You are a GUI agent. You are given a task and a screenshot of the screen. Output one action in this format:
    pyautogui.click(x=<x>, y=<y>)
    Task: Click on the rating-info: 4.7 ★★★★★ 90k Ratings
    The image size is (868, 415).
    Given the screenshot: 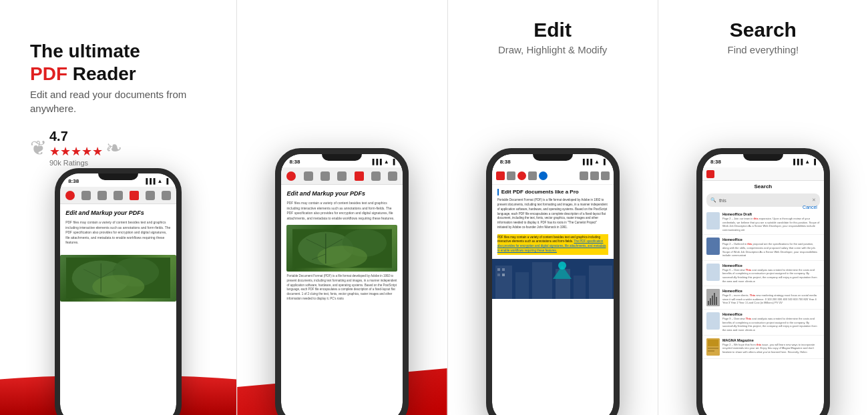 What is the action you would take?
    pyautogui.click(x=76, y=148)
    